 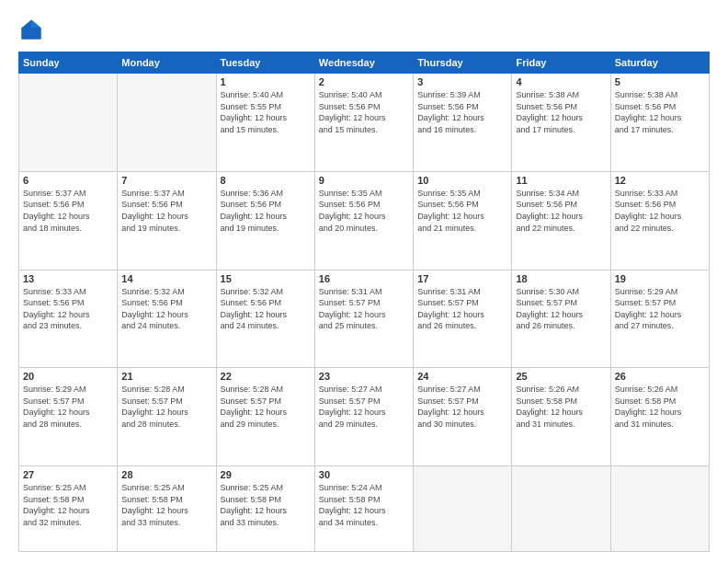 What do you see at coordinates (166, 180) in the screenshot?
I see `day-number: 7` at bounding box center [166, 180].